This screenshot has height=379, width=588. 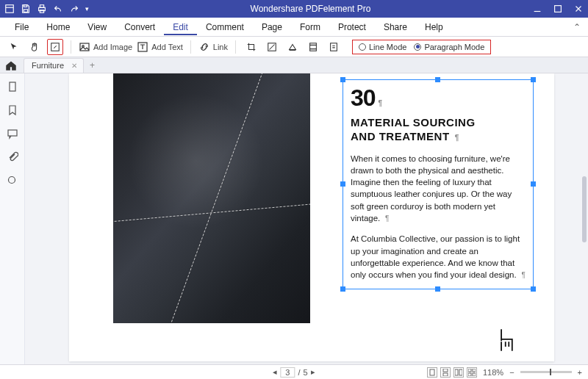 I want to click on comments-panel-icon, so click(x=12, y=134).